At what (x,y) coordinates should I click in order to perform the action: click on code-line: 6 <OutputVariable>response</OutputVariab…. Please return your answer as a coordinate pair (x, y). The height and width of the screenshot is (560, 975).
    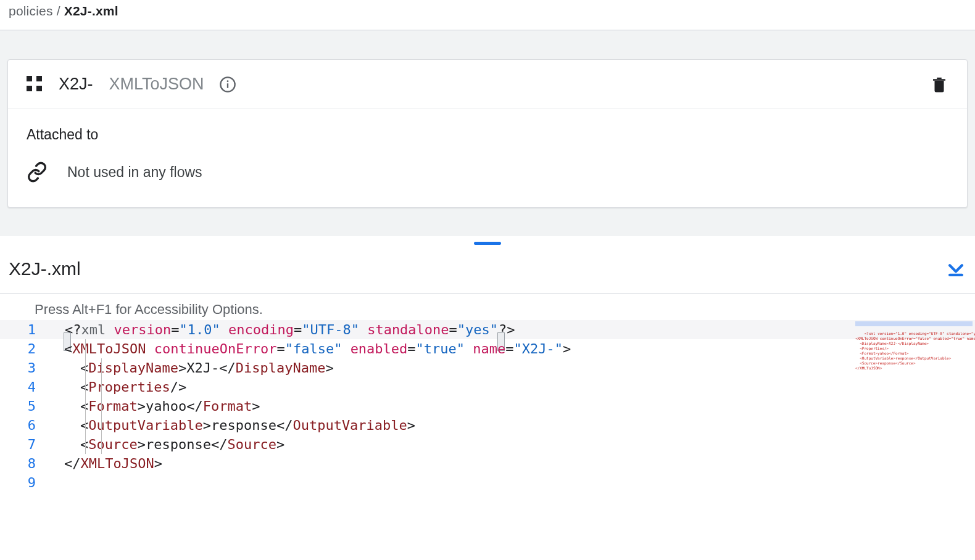
    Looking at the image, I should click on (487, 426).